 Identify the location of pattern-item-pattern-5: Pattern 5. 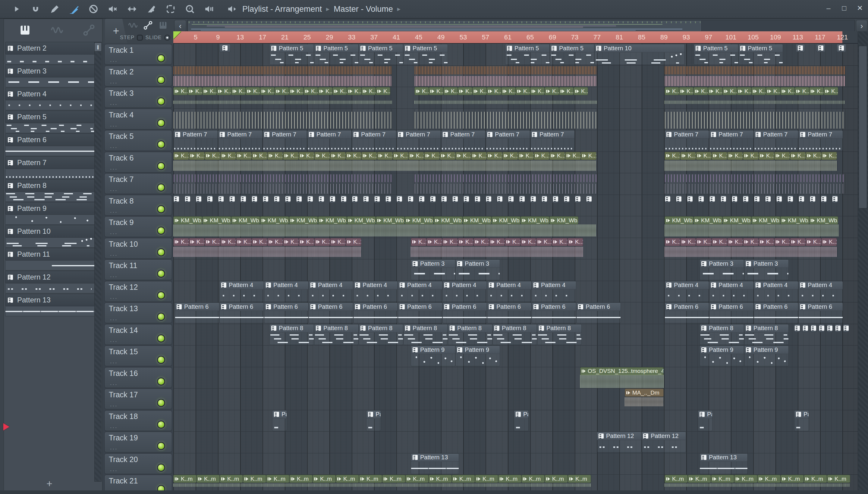
(50, 122).